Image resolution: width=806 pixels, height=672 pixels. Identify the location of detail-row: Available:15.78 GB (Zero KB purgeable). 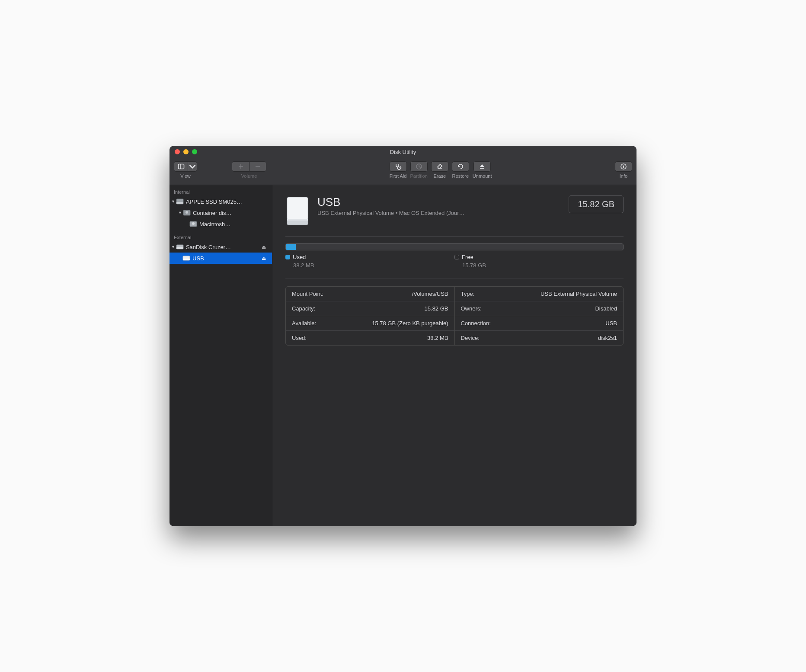
(370, 323).